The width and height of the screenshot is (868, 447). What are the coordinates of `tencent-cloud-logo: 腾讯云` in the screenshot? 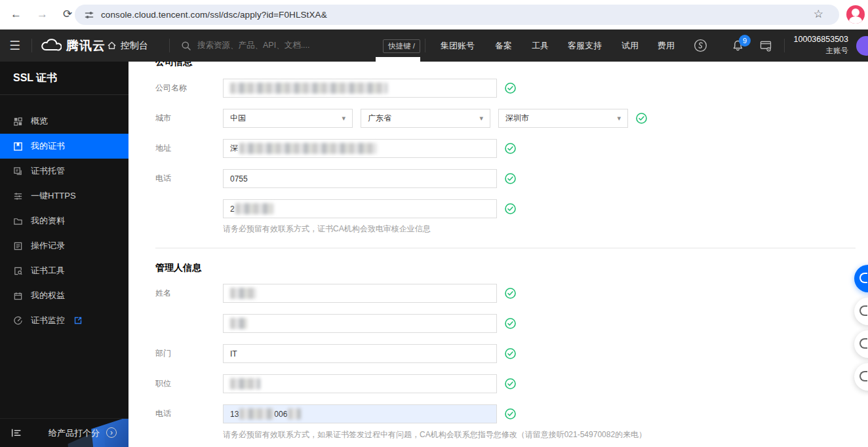 It's located at (72, 46).